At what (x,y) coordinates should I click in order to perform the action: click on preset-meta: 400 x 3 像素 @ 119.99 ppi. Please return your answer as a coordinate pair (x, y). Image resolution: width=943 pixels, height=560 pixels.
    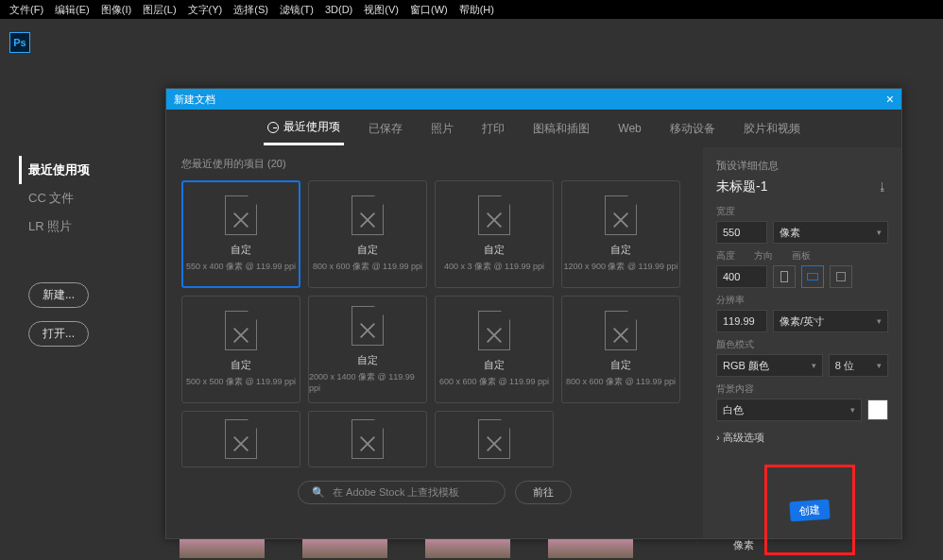
    Looking at the image, I should click on (494, 266).